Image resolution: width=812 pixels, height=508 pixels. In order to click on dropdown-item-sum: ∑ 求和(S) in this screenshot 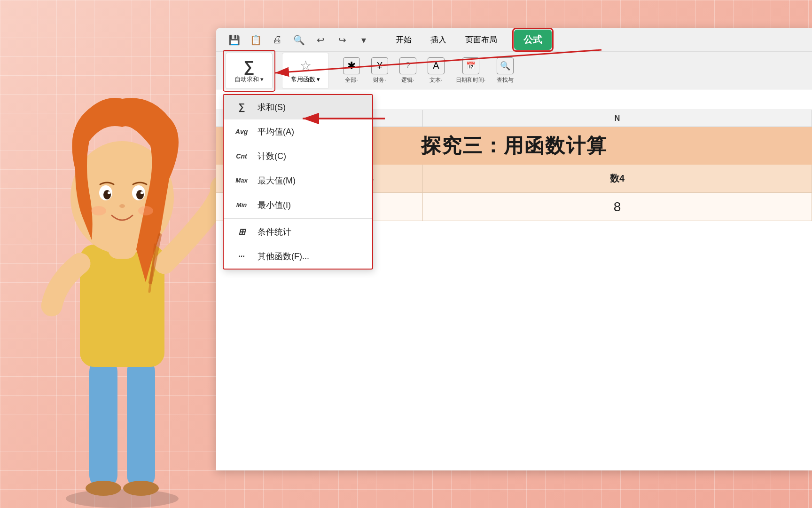, I will do `click(298, 107)`.